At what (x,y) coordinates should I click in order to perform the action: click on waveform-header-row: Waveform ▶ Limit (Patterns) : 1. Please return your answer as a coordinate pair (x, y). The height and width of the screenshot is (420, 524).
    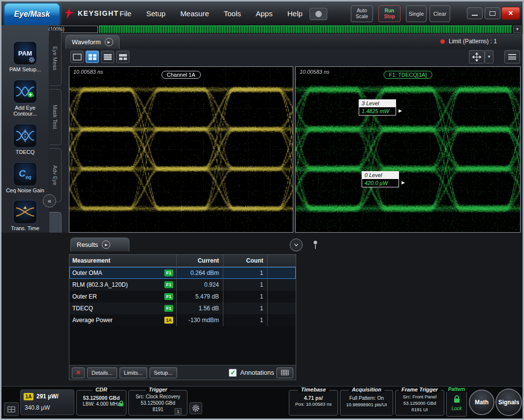
    Looking at the image, I should click on (262, 41).